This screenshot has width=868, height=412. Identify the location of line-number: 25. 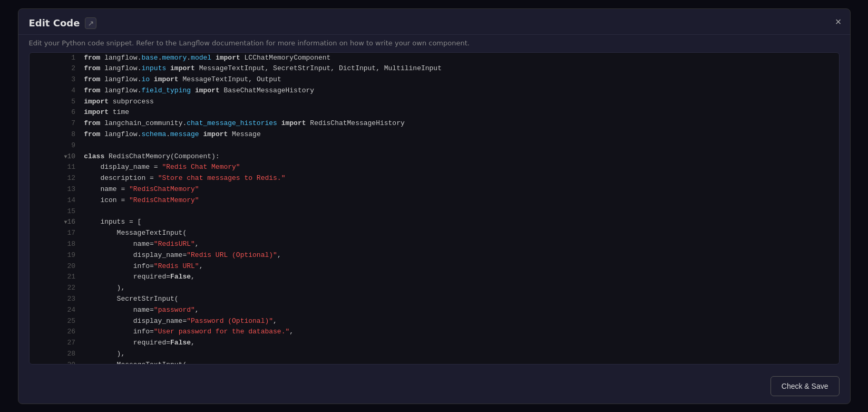
(57, 322).